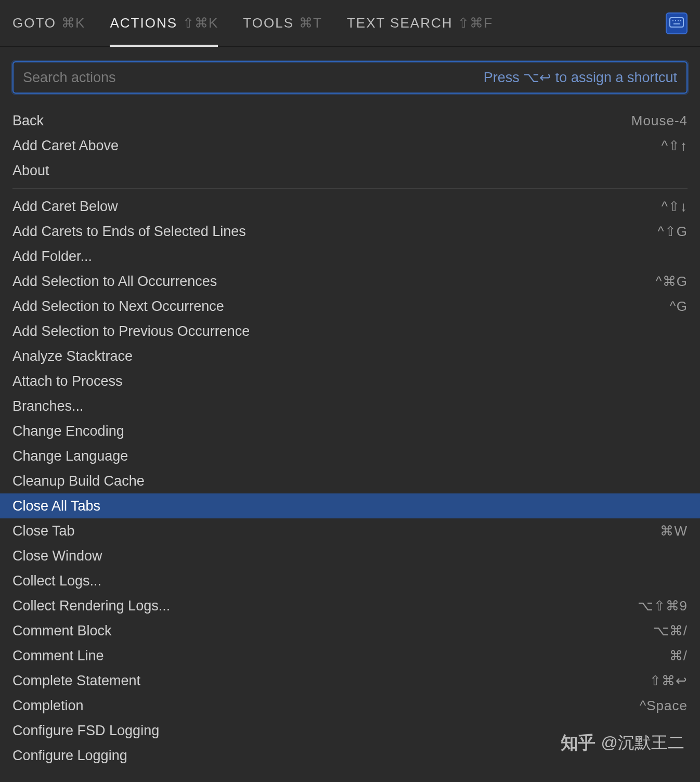 This screenshot has width=700, height=782. What do you see at coordinates (164, 23) in the screenshot?
I see `tab-actions: ACTIONS ⇧⌘K` at bounding box center [164, 23].